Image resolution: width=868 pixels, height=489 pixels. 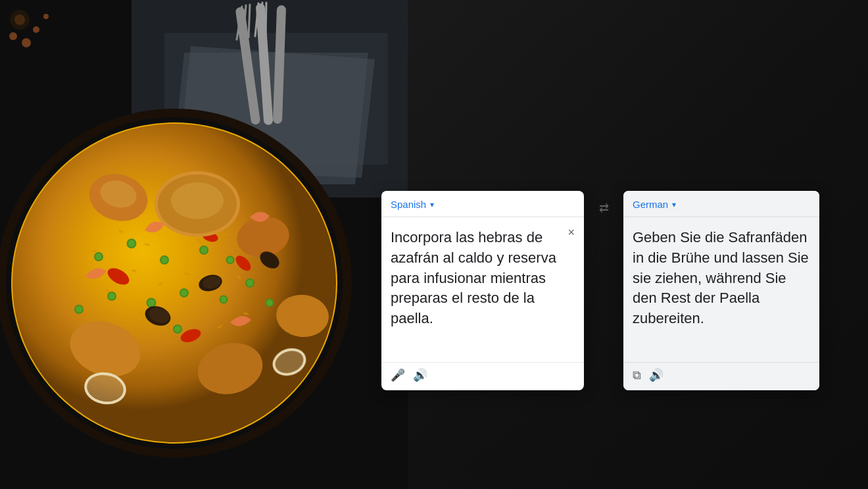 What do you see at coordinates (412, 204) in the screenshot?
I see `source-language-select: Spanish ▾` at bounding box center [412, 204].